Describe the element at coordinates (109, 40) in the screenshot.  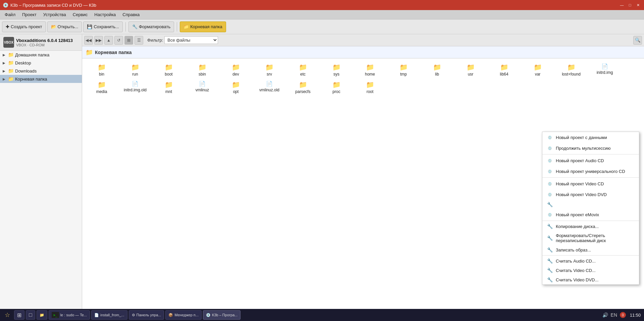
I see `nav-up-button: ▲` at that location.